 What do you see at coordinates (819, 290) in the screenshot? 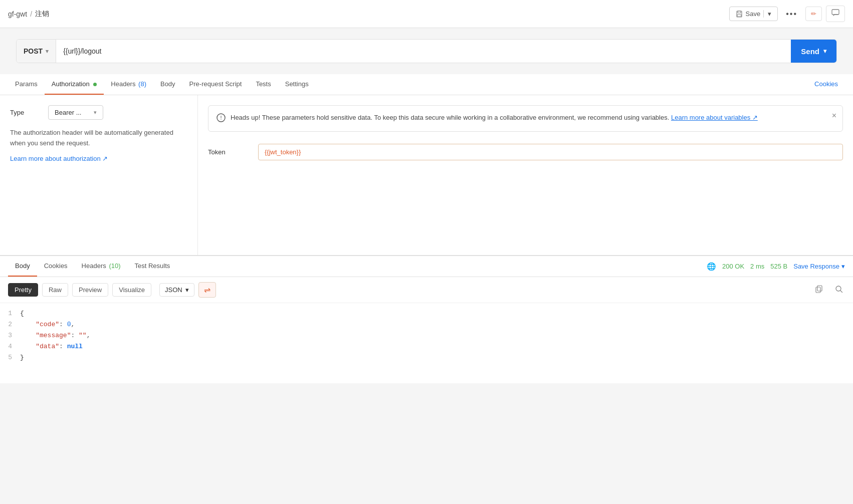
I see `copy-button` at bounding box center [819, 290].